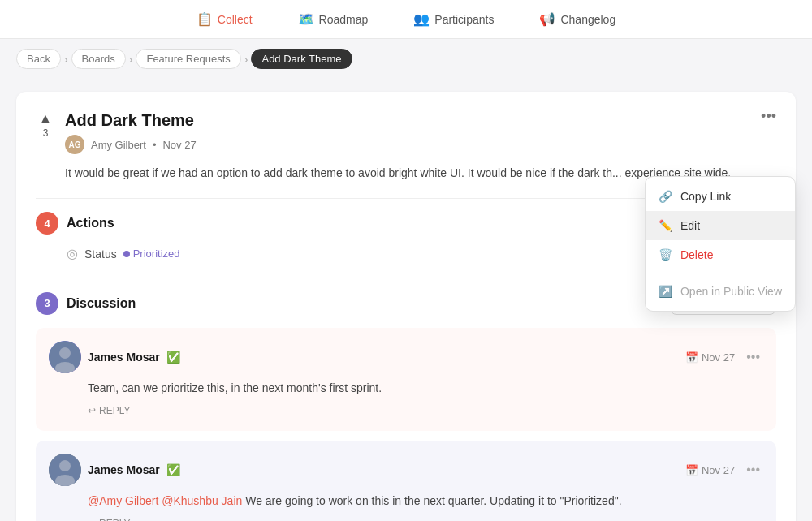 The height and width of the screenshot is (521, 812). I want to click on comment-2: James Mosar ✅ 📅 Nov 27 ••• @Amy Gilbert …, so click(406, 480).